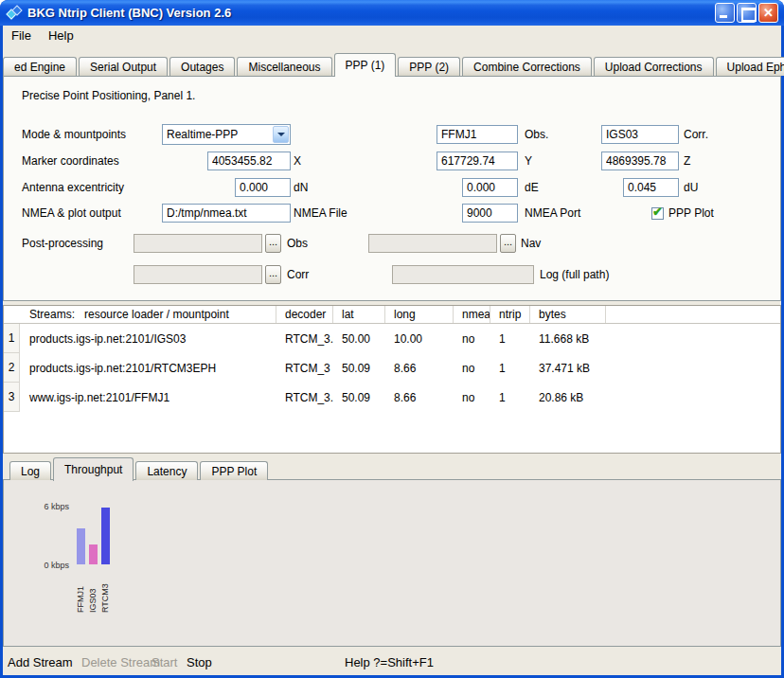 This screenshot has height=678, width=784. I want to click on cell-bytes: 37.471 kB, so click(568, 367).